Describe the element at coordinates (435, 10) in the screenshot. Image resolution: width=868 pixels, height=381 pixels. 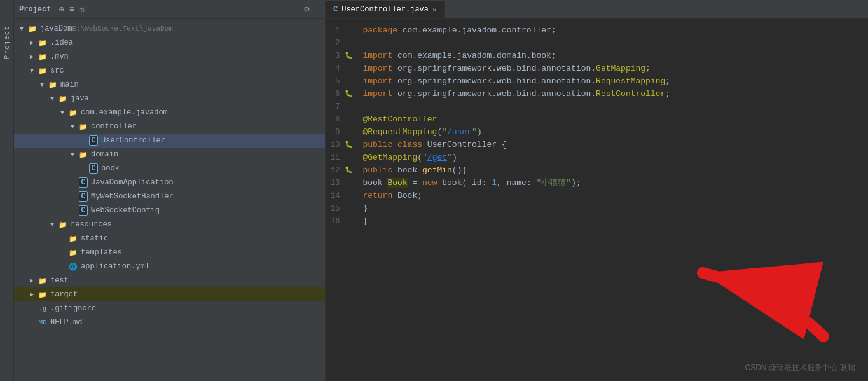
I see `tab-close-icon: ✕` at that location.